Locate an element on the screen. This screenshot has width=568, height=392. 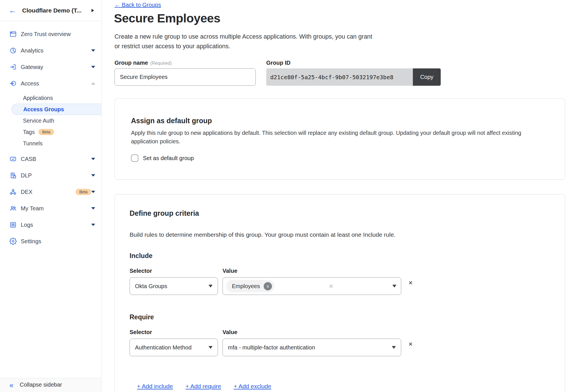
sidebar-item-gateway: Gateway is located at coordinates (51, 67).